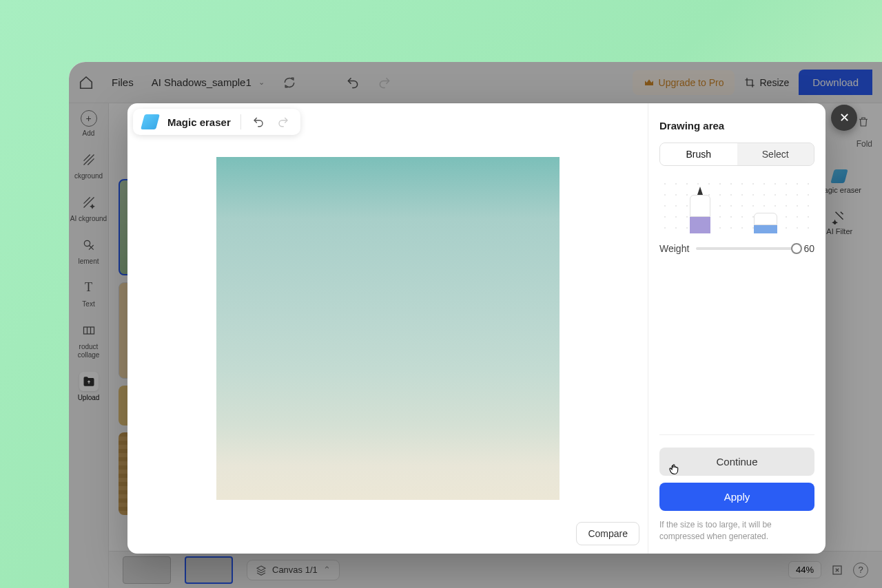  Describe the element at coordinates (283, 122) in the screenshot. I see `redo-icon` at that location.